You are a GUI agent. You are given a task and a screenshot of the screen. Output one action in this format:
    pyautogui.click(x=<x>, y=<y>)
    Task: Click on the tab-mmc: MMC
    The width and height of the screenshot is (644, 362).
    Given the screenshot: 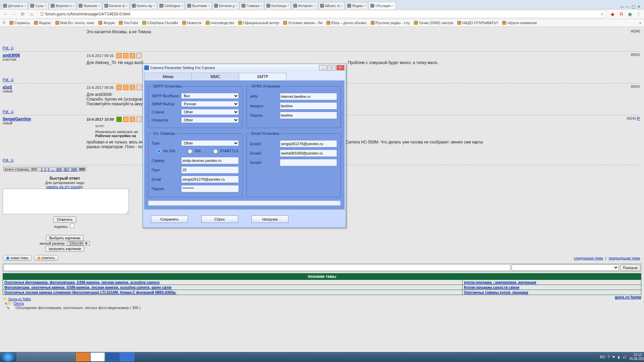 What is the action you would take?
    pyautogui.click(x=215, y=76)
    